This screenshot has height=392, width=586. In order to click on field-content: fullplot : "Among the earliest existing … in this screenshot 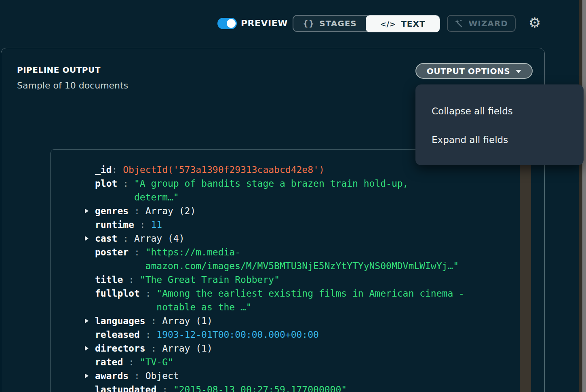, I will do `click(280, 300)`.